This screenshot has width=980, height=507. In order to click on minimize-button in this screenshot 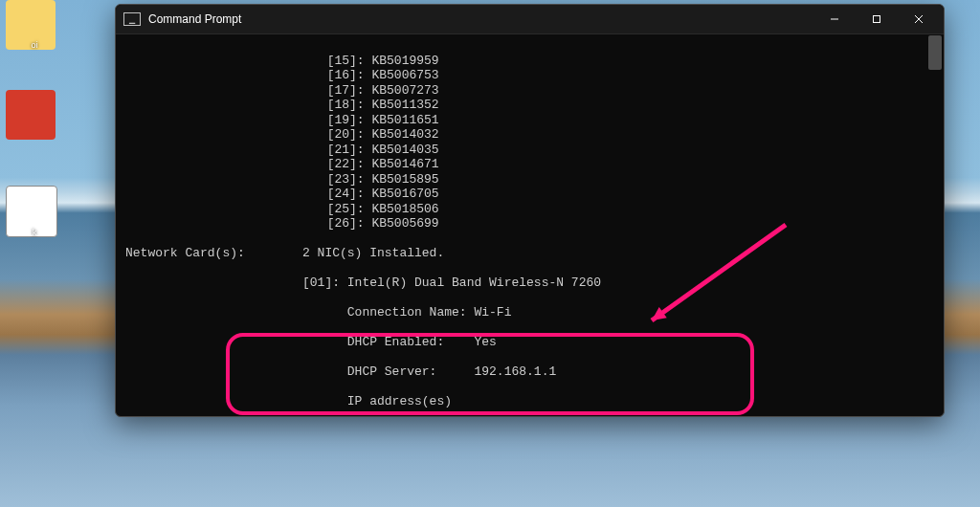, I will do `click(835, 19)`.